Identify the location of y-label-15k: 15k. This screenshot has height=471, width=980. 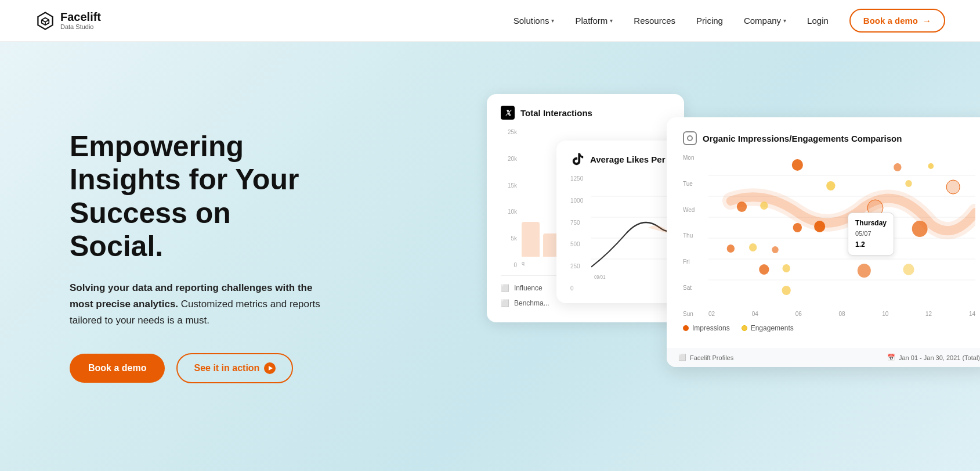
(509, 186).